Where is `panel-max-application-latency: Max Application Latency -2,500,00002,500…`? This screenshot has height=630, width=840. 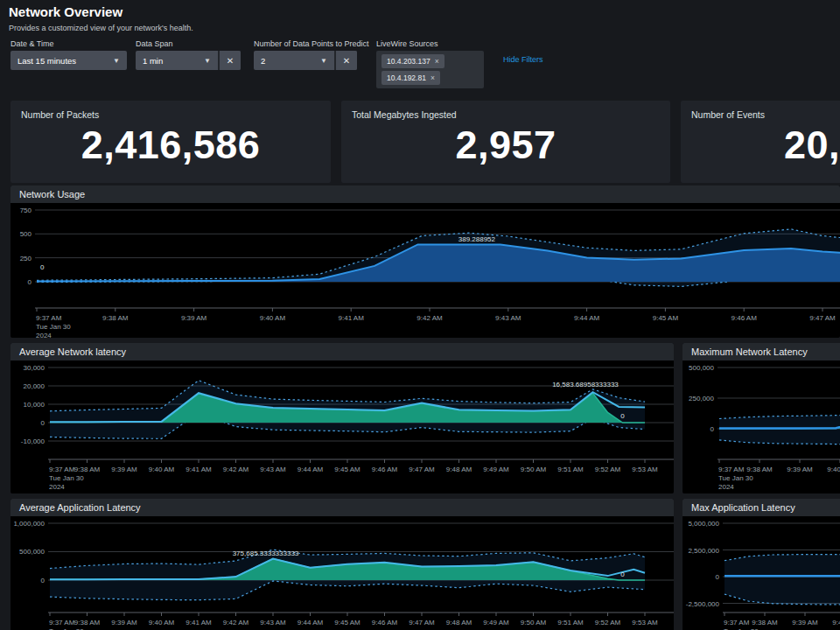
panel-max-application-latency: Max Application Latency -2,500,00002,500… is located at coordinates (761, 564).